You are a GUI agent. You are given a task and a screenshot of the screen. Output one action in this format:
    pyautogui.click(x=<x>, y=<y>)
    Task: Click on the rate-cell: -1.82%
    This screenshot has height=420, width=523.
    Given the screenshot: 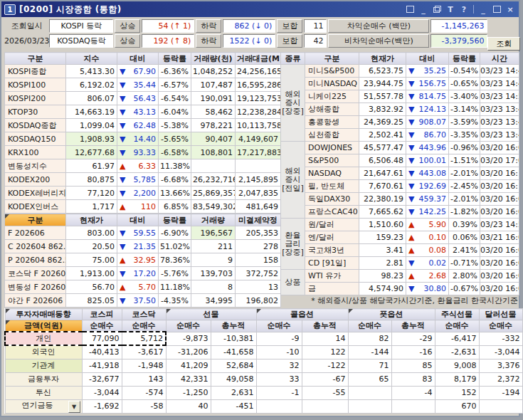 What is the action you would take?
    pyautogui.click(x=465, y=212)
    